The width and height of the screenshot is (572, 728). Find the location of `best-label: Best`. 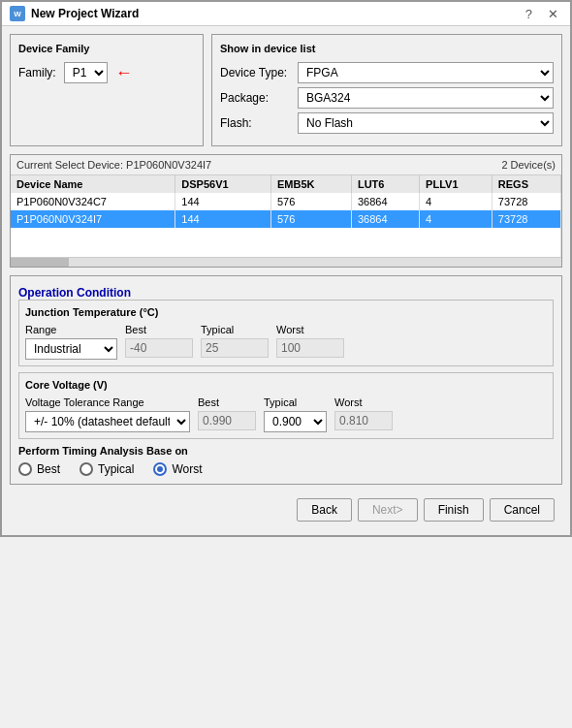

best-label: Best is located at coordinates (159, 330).